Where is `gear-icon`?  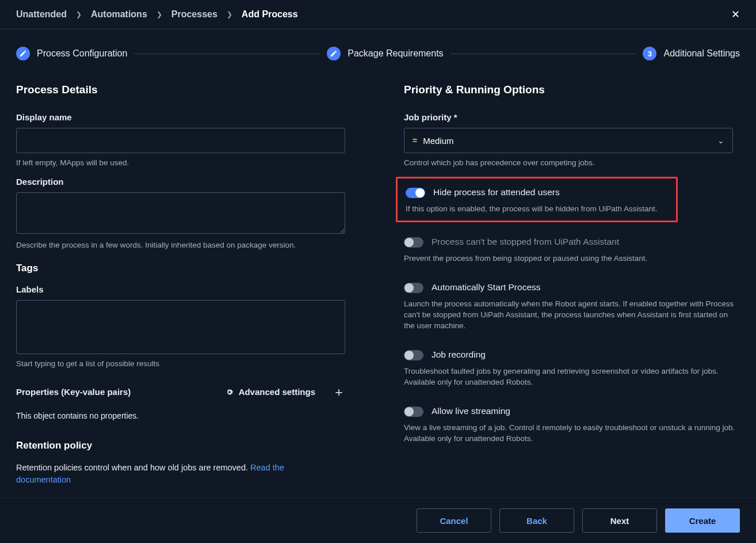 gear-icon is located at coordinates (230, 392).